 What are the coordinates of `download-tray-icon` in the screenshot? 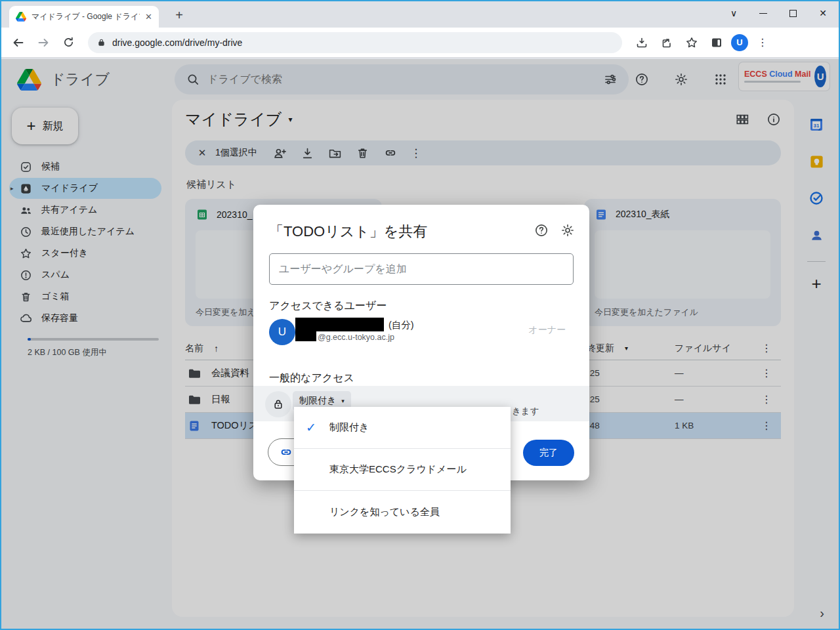 It's located at (642, 43).